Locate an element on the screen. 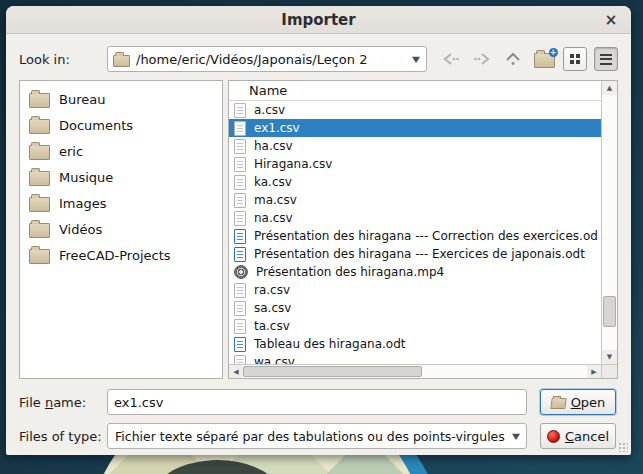 The height and width of the screenshot is (474, 643). file-name-label-mnemonic: n is located at coordinates (49, 402).